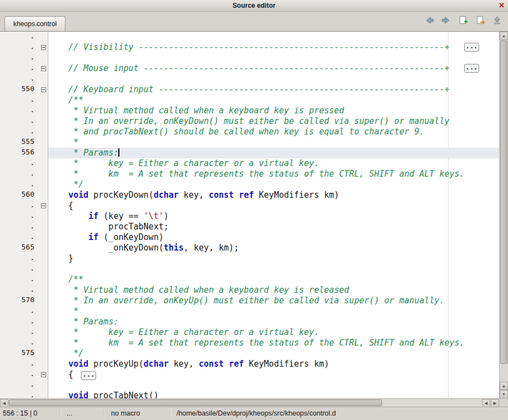 This screenshot has height=420, width=508. Describe the element at coordinates (18, 121) in the screenshot. I see `line-number: .` at that location.